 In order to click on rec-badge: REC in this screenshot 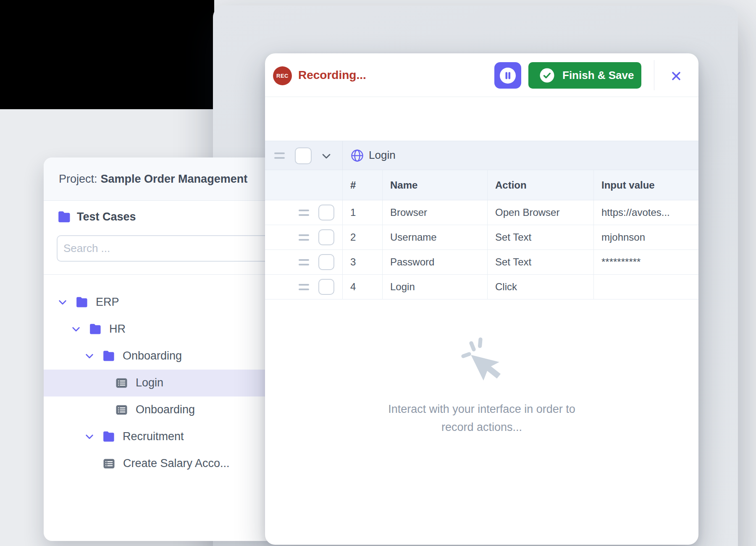, I will do `click(282, 76)`.